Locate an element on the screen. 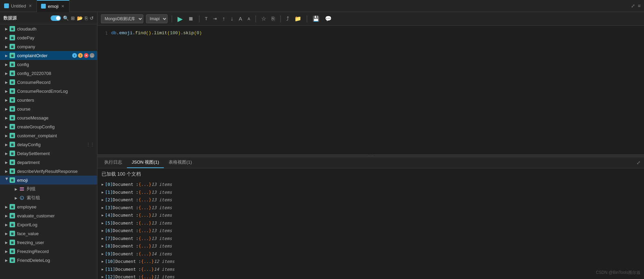 This screenshot has width=644, height=279. menu-icon: ≡ is located at coordinates (639, 6).